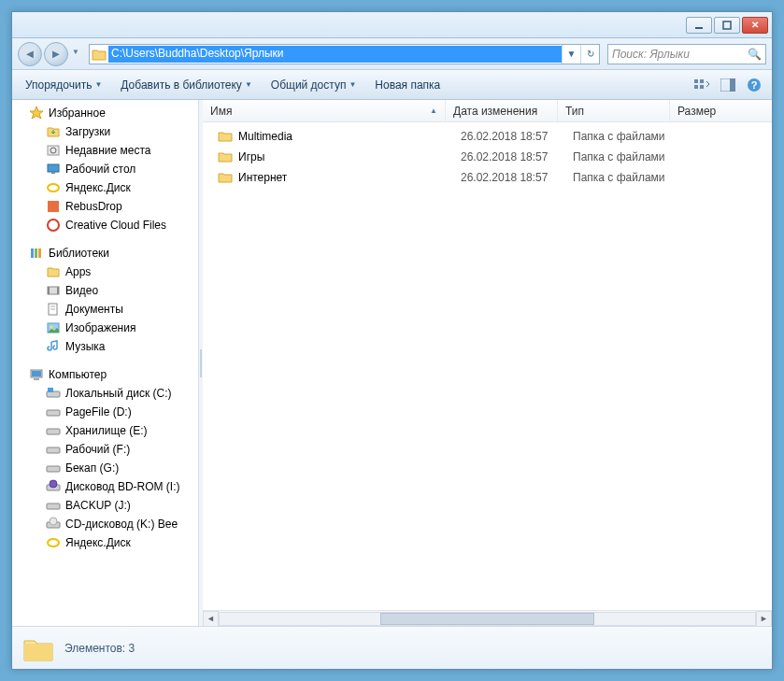 The width and height of the screenshot is (784, 681). I want to click on address-dropdown-icon: ▼, so click(571, 54).